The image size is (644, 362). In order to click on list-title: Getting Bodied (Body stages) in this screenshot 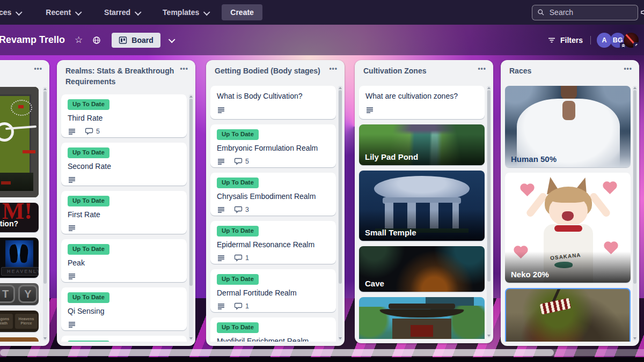, I will do `click(270, 71)`.